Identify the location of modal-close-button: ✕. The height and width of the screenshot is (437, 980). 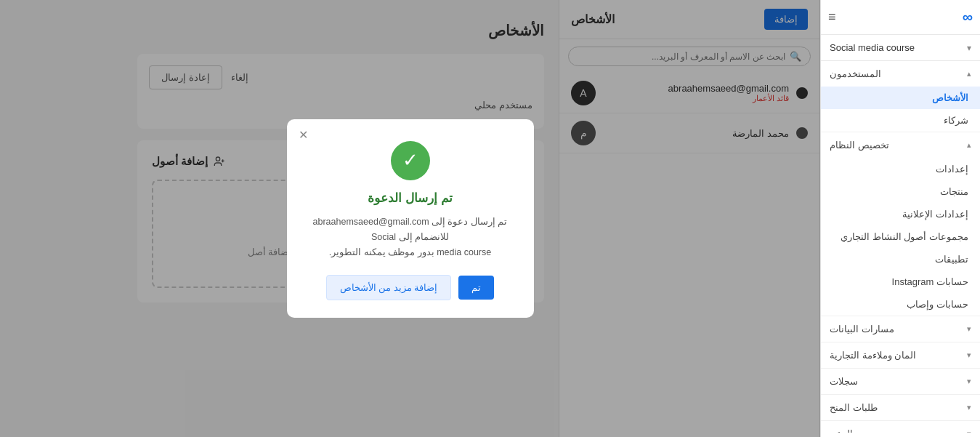
(304, 135).